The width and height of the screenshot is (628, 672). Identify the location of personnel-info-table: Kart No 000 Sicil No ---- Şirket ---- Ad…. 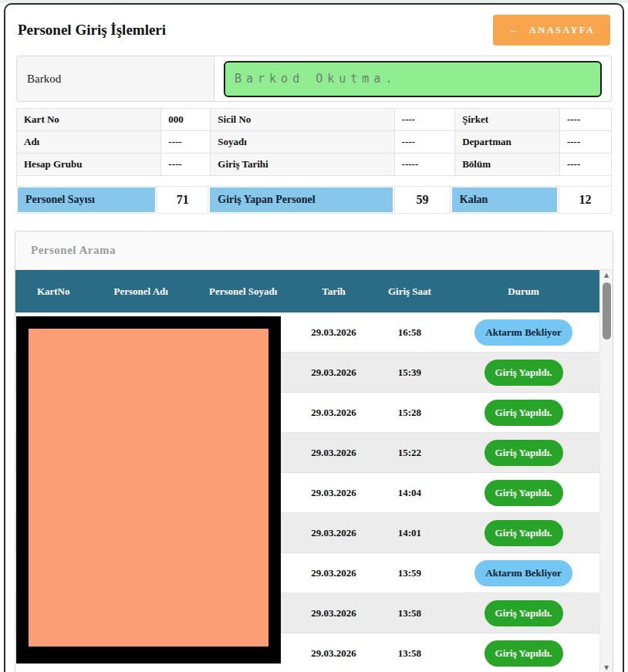
(314, 142).